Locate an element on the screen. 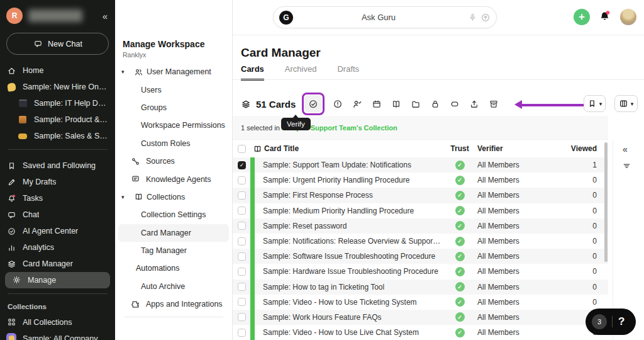 This screenshot has height=340, width=644. sidebar-item-sample-sales-suppor: Sample: Sales & Suppor... is located at coordinates (58, 136).